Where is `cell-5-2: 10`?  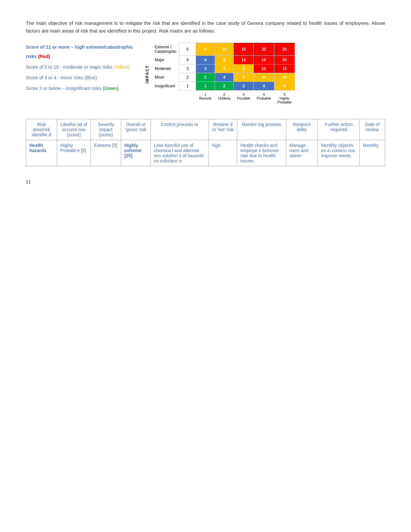 cell-5-2: 10 is located at coordinates (224, 49).